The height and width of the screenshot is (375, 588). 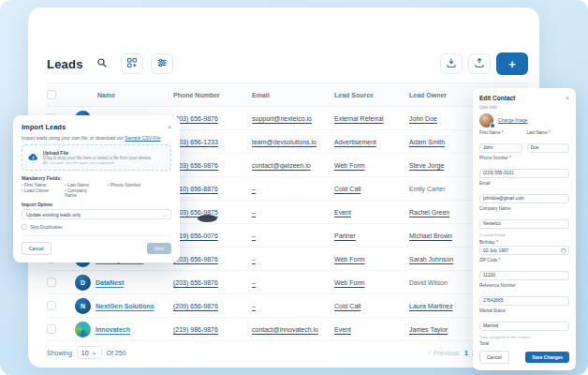 What do you see at coordinates (501, 148) in the screenshot?
I see `first-name-field` at bounding box center [501, 148].